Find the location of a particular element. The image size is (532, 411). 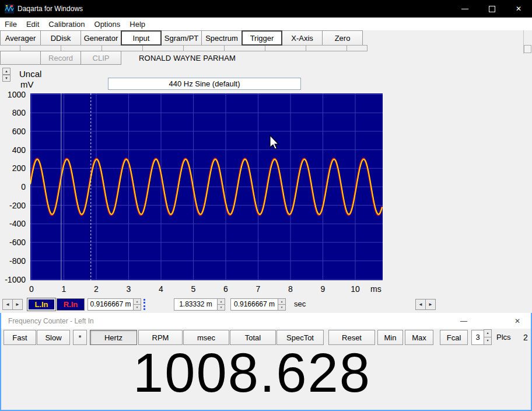

counter-window-title: Frequency Counter - Left In is located at coordinates (51, 321).